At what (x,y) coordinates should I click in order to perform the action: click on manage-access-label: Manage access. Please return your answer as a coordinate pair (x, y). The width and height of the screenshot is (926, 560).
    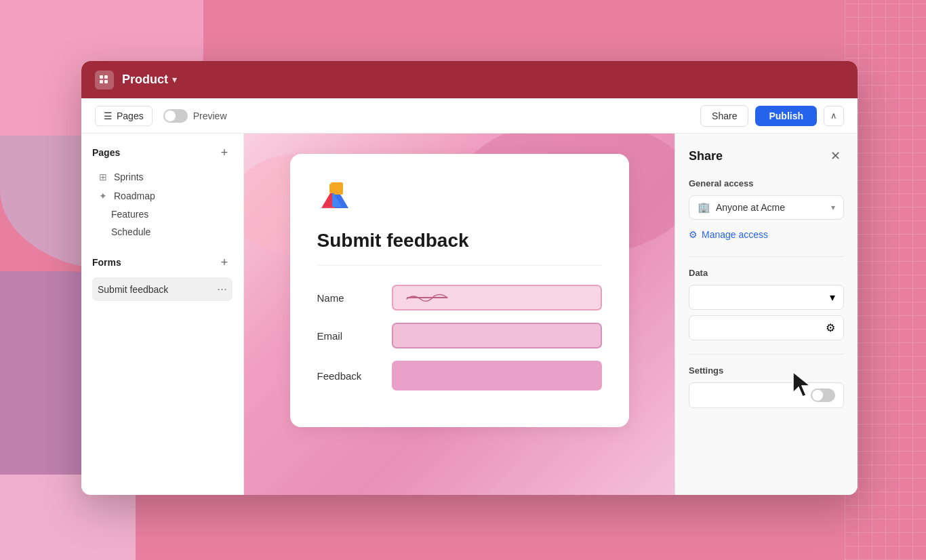
    Looking at the image, I should click on (735, 235).